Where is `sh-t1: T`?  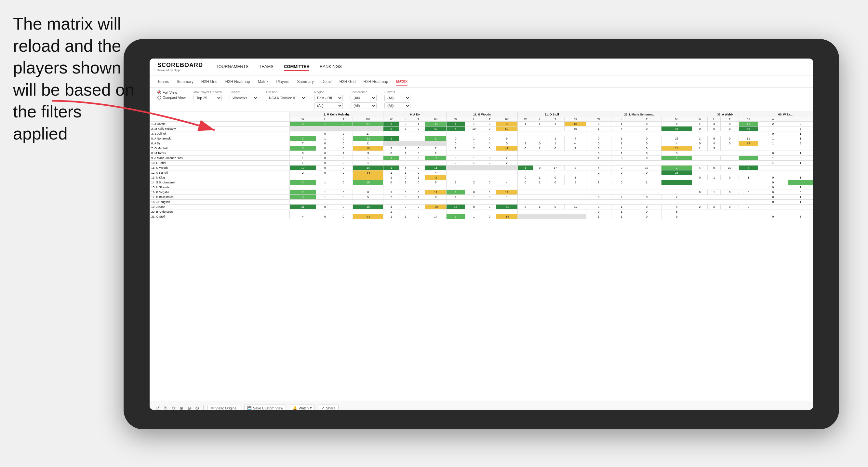
sh-t1: T is located at coordinates (344, 119).